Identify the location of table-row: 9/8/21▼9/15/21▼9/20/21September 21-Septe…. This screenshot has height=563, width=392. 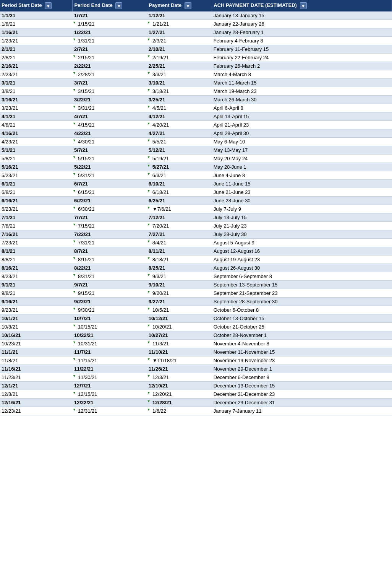
(196, 293).